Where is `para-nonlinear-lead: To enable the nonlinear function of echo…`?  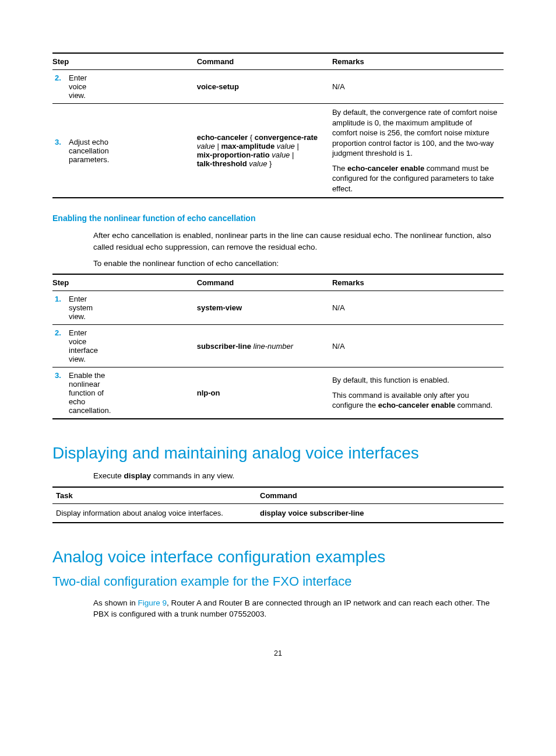 para-nonlinear-lead: To enable the nonlinear function of echo… is located at coordinates (298, 264).